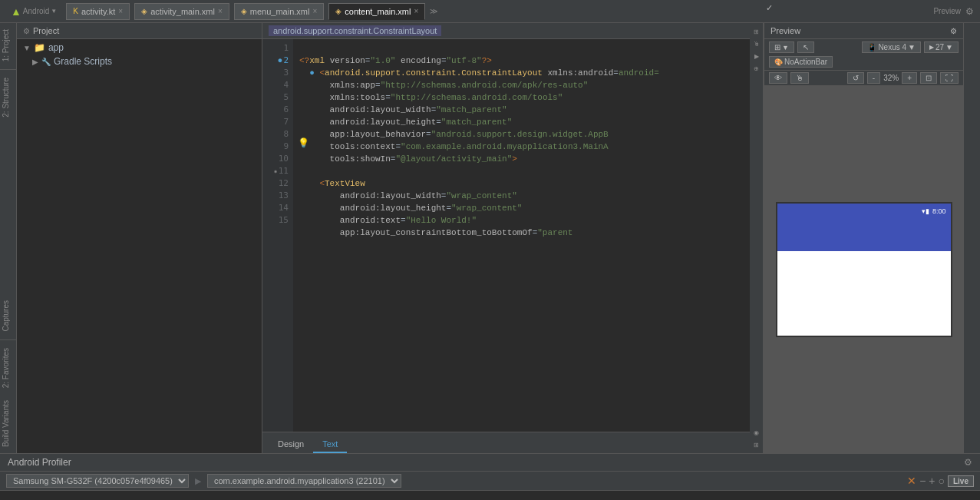 The height and width of the screenshot is (500, 980). What do you see at coordinates (864, 31) in the screenshot?
I see `preview-header: Preview ⚙` at bounding box center [864, 31].